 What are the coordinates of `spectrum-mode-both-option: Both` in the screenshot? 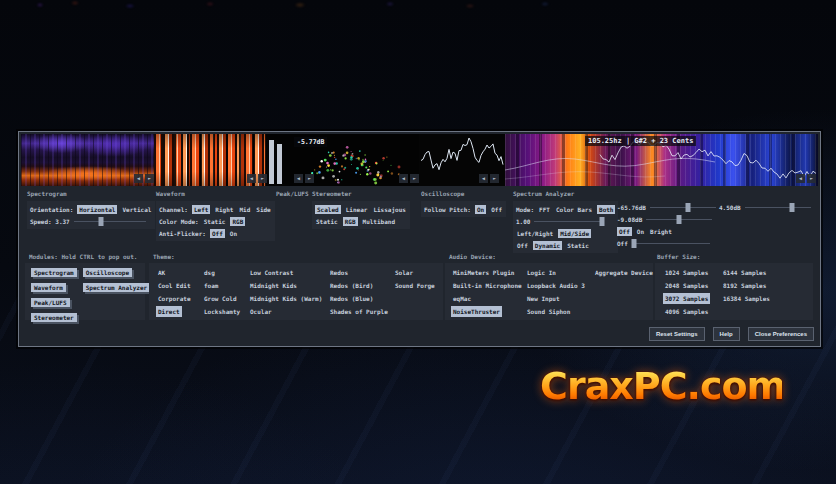 It's located at (606, 210).